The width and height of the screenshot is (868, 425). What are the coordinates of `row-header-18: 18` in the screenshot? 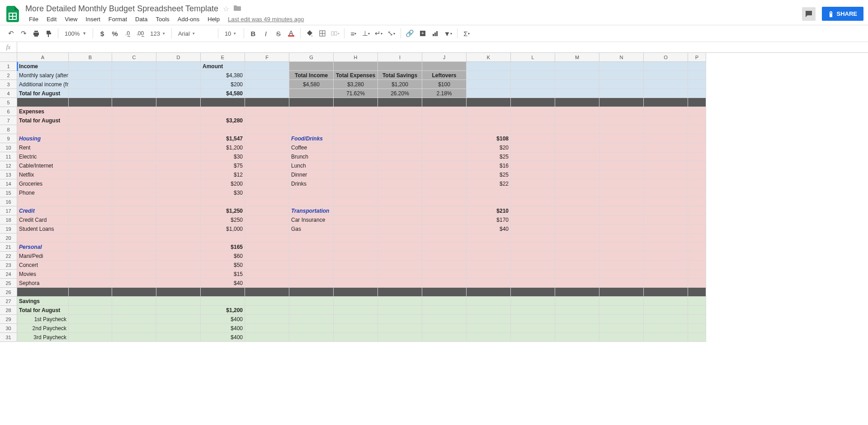 It's located at (9, 220).